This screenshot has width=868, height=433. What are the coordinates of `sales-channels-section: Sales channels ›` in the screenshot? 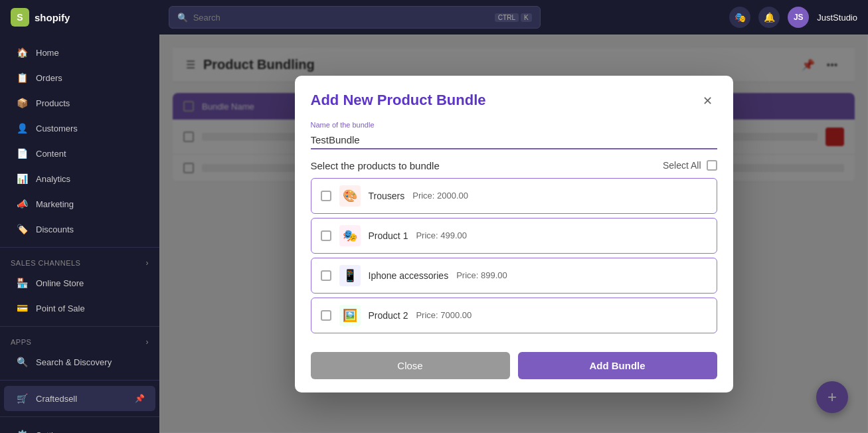 It's located at (80, 262).